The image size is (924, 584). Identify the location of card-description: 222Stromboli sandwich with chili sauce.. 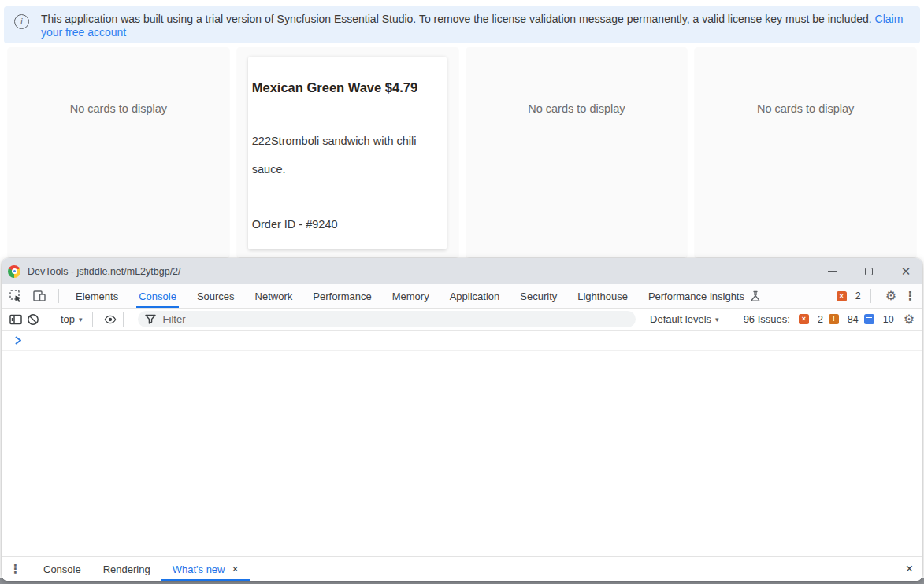
(347, 155).